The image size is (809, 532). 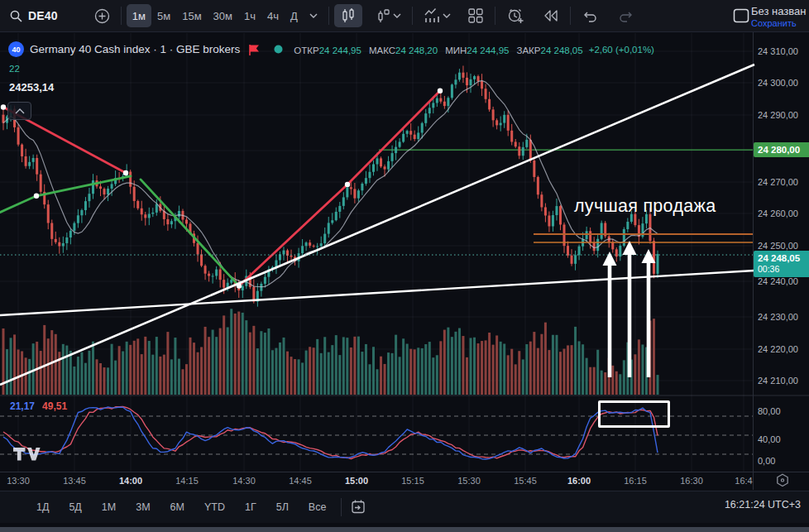 I want to click on zigzag-pivot-dot, so click(x=126, y=173).